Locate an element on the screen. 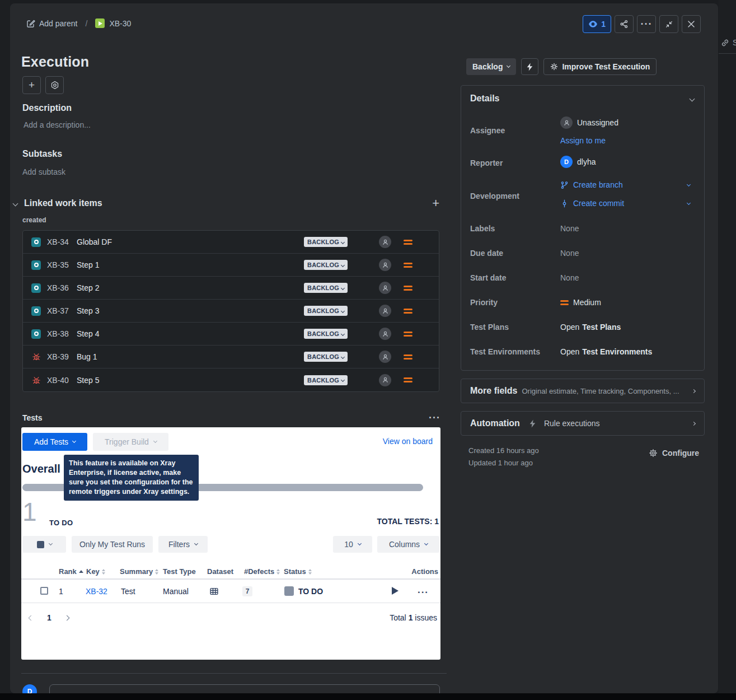  linked-item-summary: Global DF is located at coordinates (94, 242).